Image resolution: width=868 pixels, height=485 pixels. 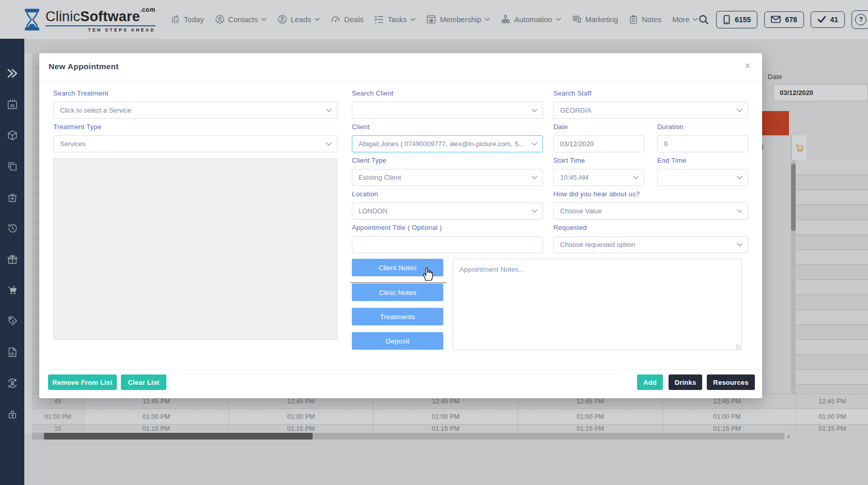 What do you see at coordinates (84, 67) in the screenshot?
I see `modal-title: New Appointment` at bounding box center [84, 67].